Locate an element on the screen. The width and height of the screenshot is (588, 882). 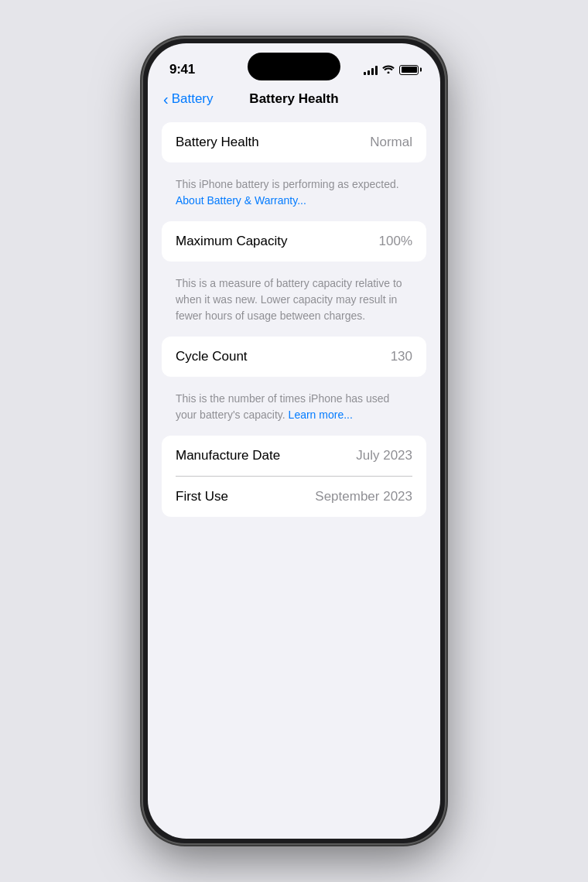
cycle-count-description: This is the number of times iPhone has u… is located at coordinates (294, 409).